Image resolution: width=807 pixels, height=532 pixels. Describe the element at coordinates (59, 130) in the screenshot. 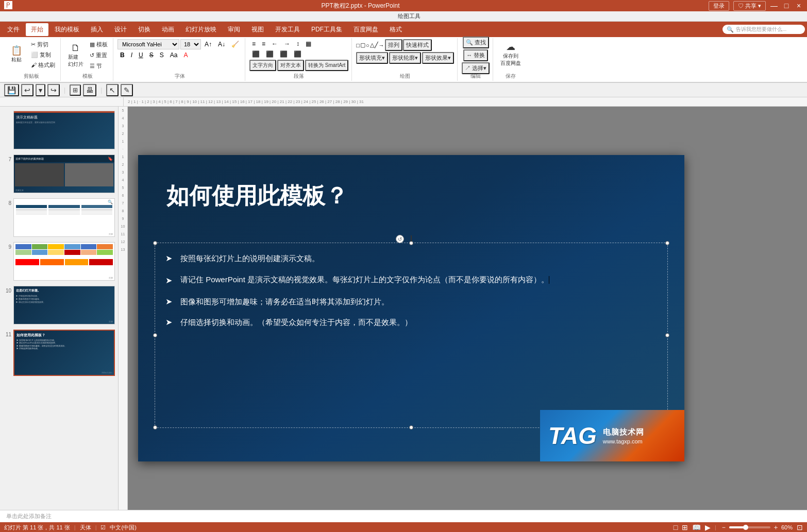

I see `slide-thumb-6: 演示文稿标题 副标题文本在这里，通常比较长以填充空间` at that location.